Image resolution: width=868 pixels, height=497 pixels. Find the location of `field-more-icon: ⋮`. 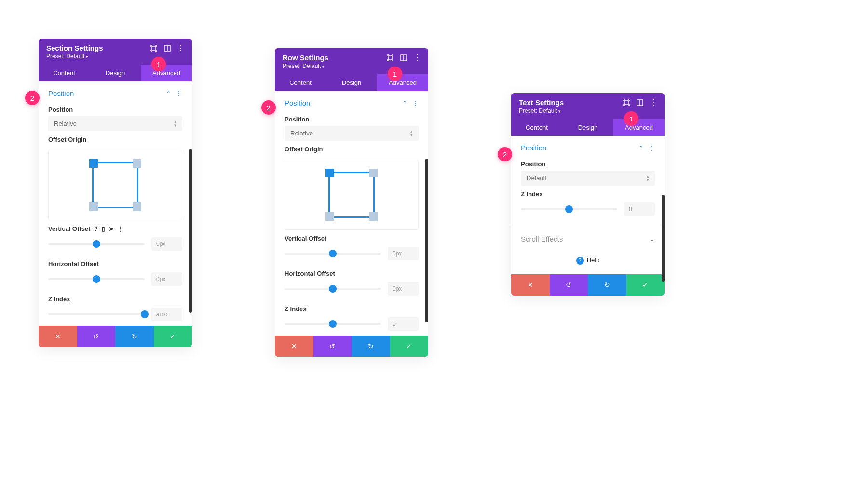

field-more-icon: ⋮ is located at coordinates (121, 229).